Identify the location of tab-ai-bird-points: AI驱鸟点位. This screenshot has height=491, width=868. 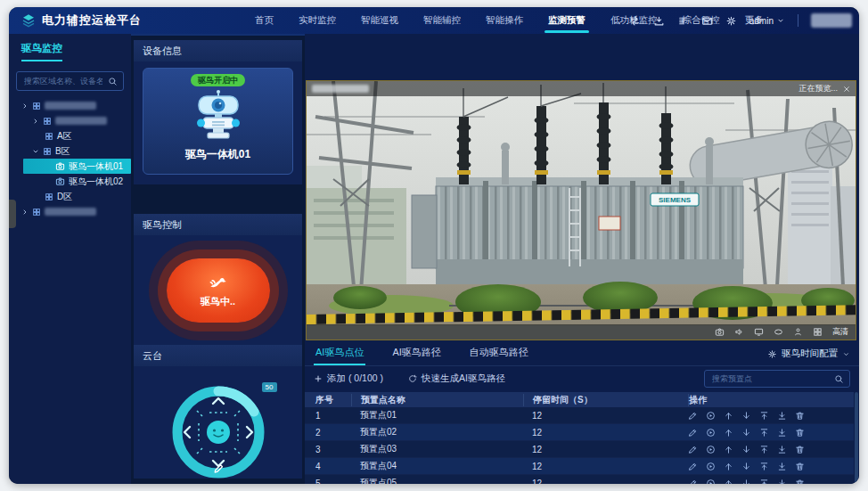
(340, 356).